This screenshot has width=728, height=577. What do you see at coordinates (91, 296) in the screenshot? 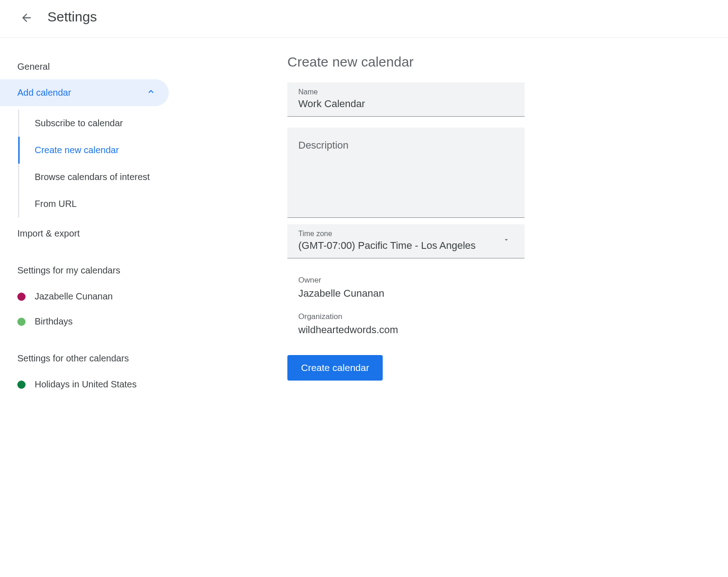
I see `calendar-item-jazabelle: Jazabelle Cunanan` at bounding box center [91, 296].